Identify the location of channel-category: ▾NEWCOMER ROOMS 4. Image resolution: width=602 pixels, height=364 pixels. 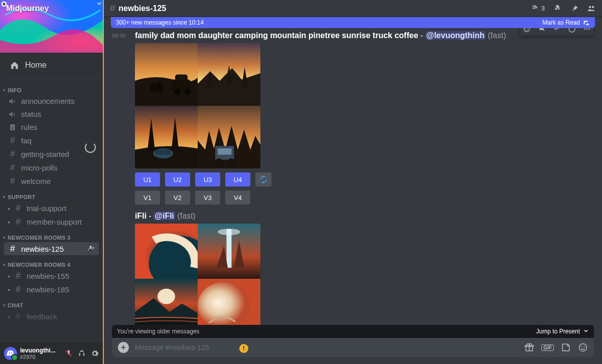
(51, 262).